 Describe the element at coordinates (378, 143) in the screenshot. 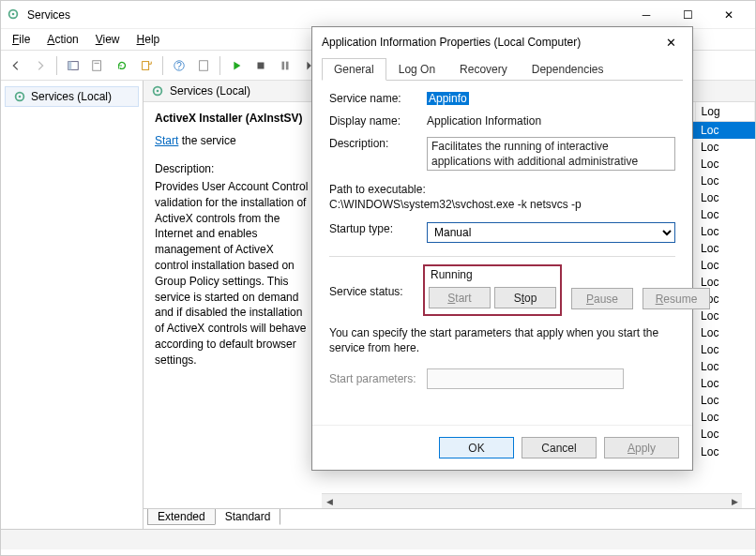

I see `label-description: Description:` at that location.